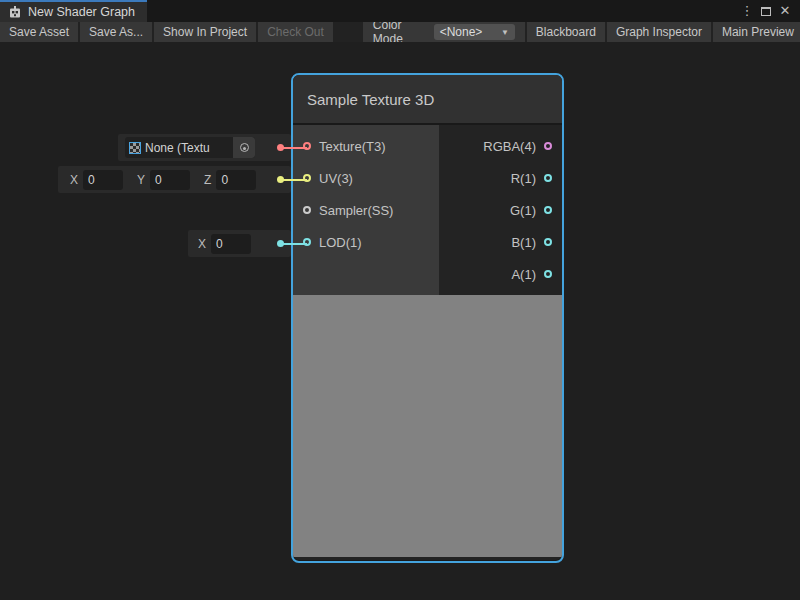 Image resolution: width=800 pixels, height=600 pixels. I want to click on color-mode-group: Color Mode <None> ▼, so click(444, 32).